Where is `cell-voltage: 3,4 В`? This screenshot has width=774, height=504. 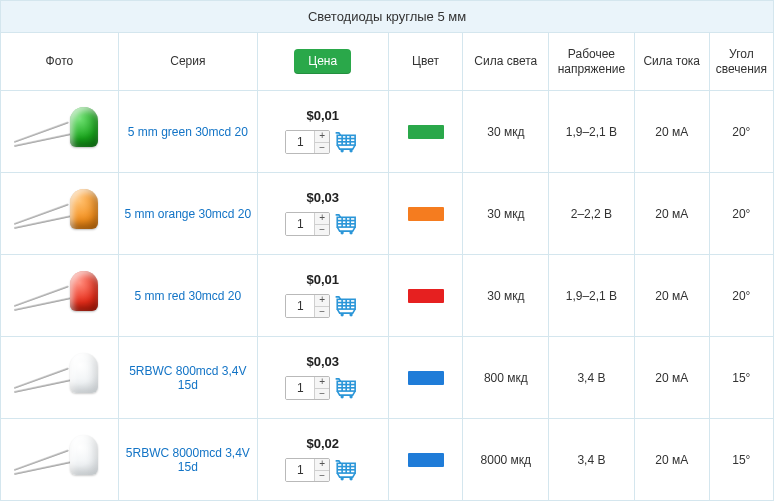 cell-voltage: 3,4 В is located at coordinates (592, 460).